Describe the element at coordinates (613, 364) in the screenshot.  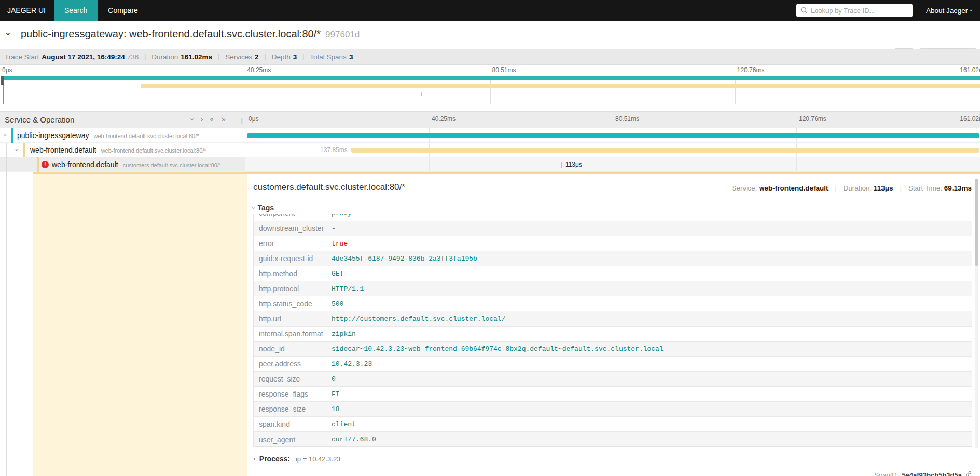
I see `tag-row: peer.address10.42.3.23` at that location.